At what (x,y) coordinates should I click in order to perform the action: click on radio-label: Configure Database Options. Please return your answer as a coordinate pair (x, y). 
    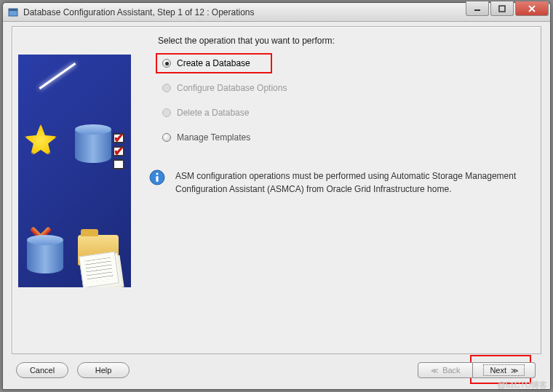
    Looking at the image, I should click on (231, 88).